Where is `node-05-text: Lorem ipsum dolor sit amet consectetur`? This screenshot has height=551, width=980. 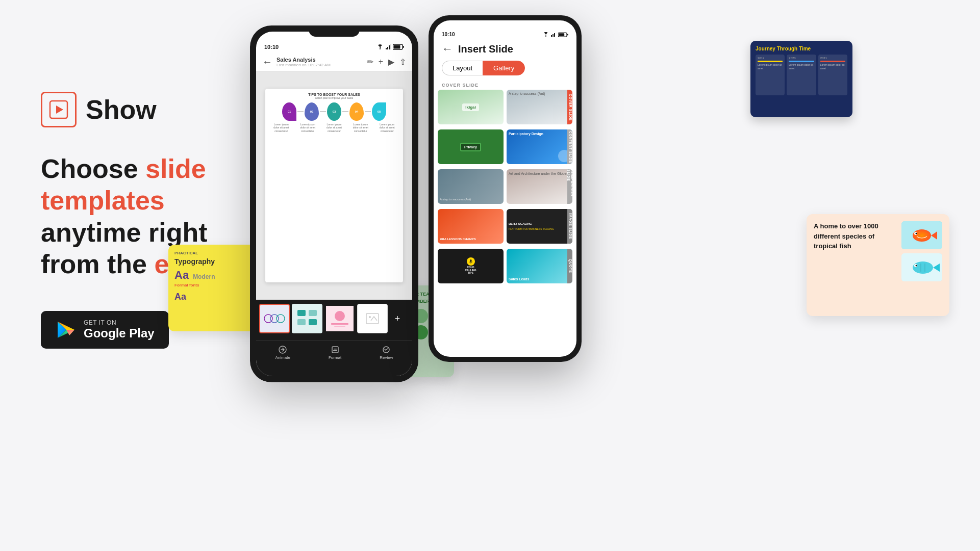
node-05-text: Lorem ipsum dolor sit amet consectetur is located at coordinates (387, 128).